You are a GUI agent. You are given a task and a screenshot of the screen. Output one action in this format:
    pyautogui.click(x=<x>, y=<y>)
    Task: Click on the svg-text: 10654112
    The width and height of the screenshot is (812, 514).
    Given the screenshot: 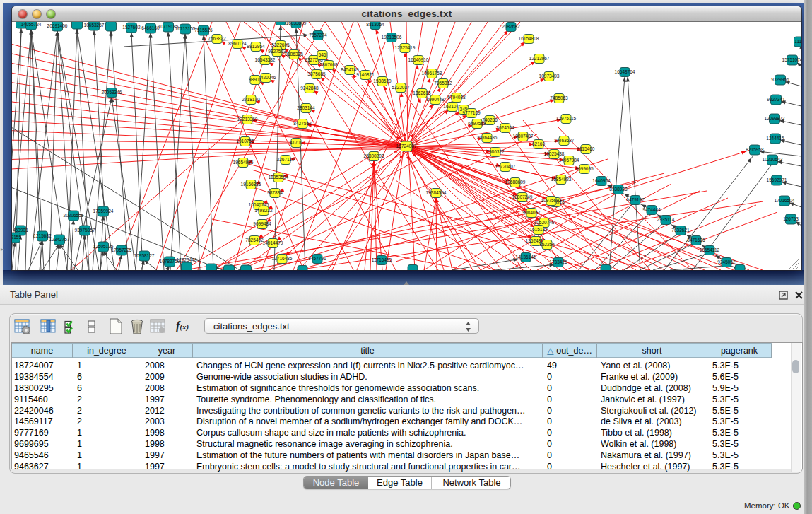 What is the action you would take?
    pyautogui.click(x=710, y=250)
    